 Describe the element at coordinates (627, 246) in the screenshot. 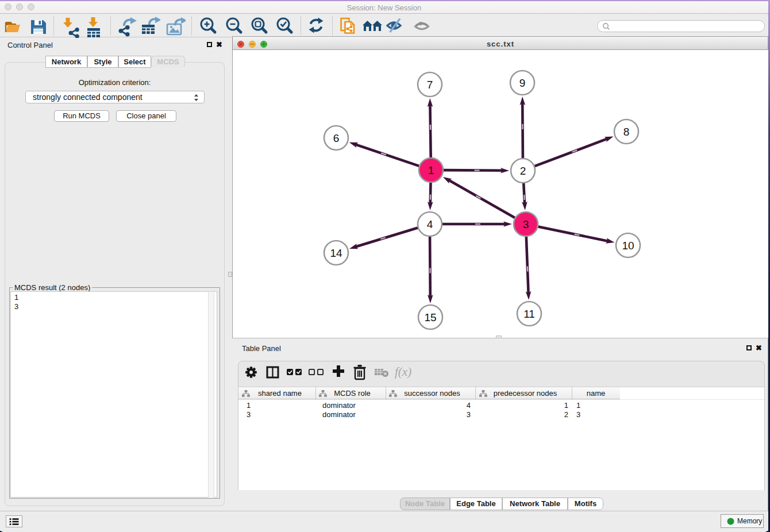

I see `svg-text: 10` at that location.